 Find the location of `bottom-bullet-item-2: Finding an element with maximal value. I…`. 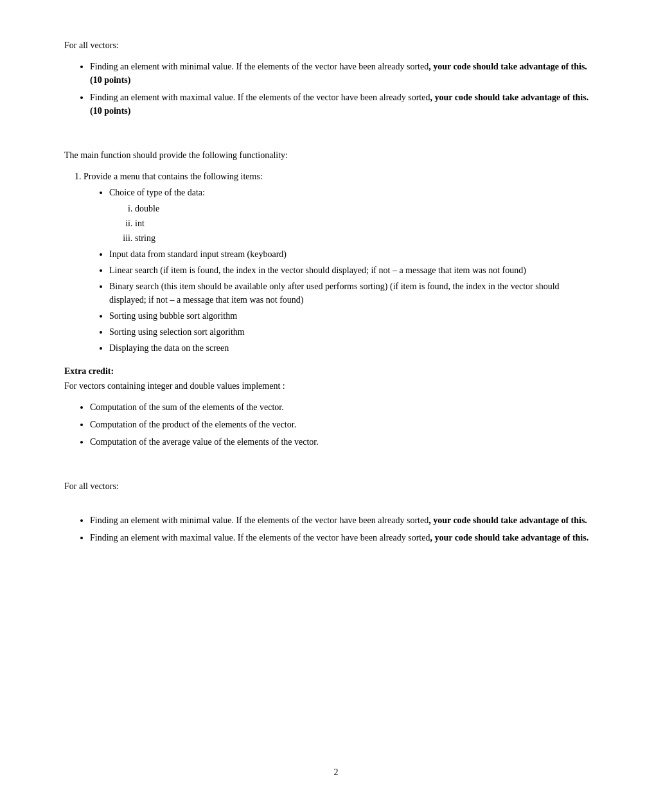

bottom-bullet-item-2: Finding an element with maximal value. I… is located at coordinates (342, 537).